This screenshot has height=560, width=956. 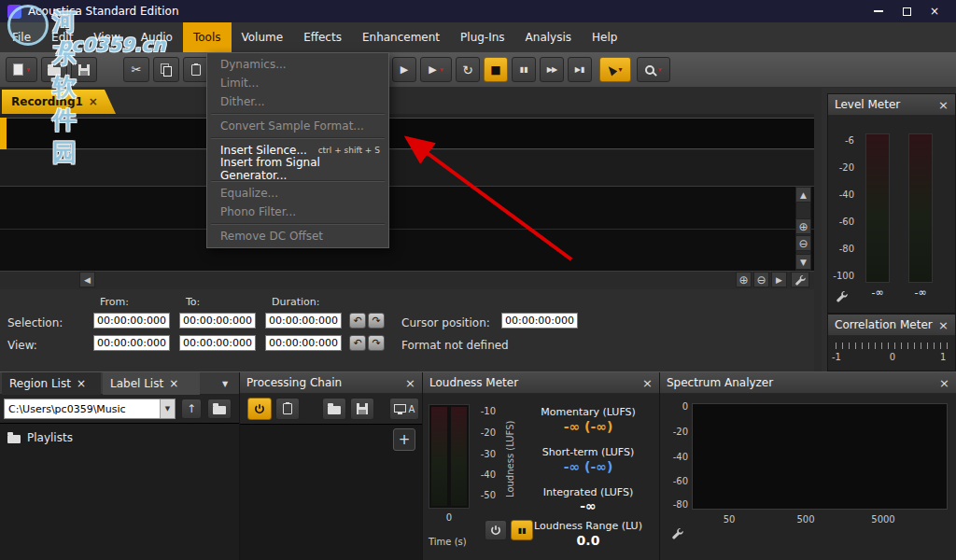 I want to click on stop-button: ■, so click(x=496, y=69).